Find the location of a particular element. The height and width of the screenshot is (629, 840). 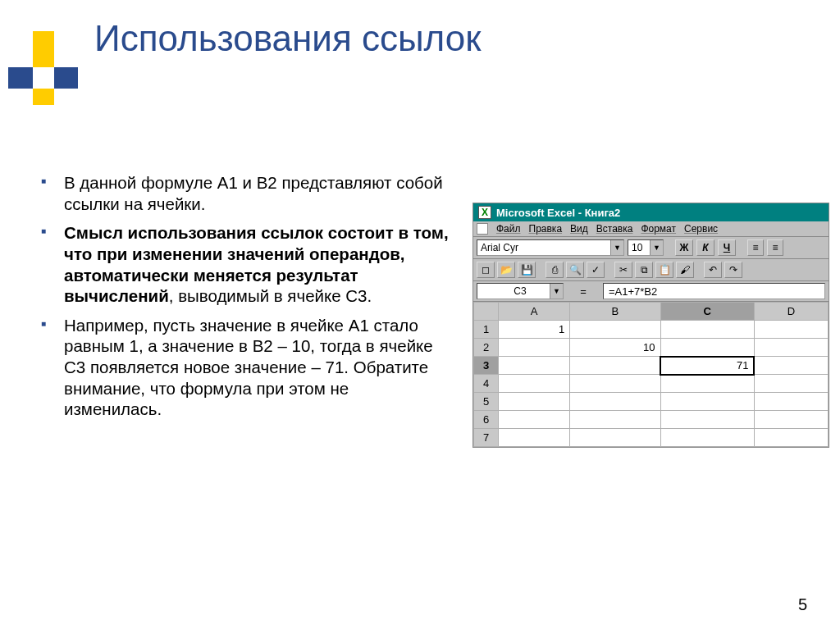

excel-window-title: Microsoft Excel - Книга2 is located at coordinates (558, 213).